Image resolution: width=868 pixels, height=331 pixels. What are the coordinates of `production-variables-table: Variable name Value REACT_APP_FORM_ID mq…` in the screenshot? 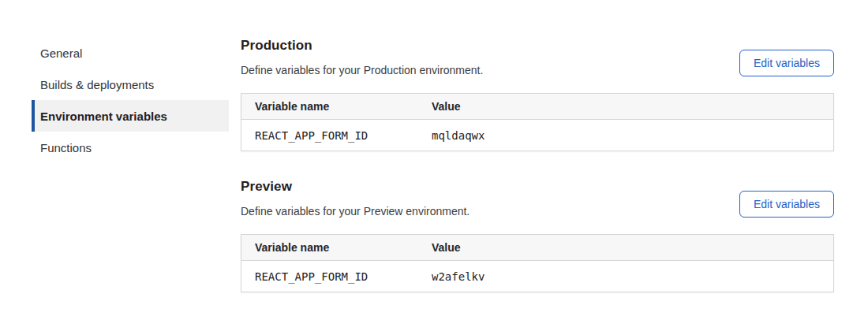 It's located at (537, 122).